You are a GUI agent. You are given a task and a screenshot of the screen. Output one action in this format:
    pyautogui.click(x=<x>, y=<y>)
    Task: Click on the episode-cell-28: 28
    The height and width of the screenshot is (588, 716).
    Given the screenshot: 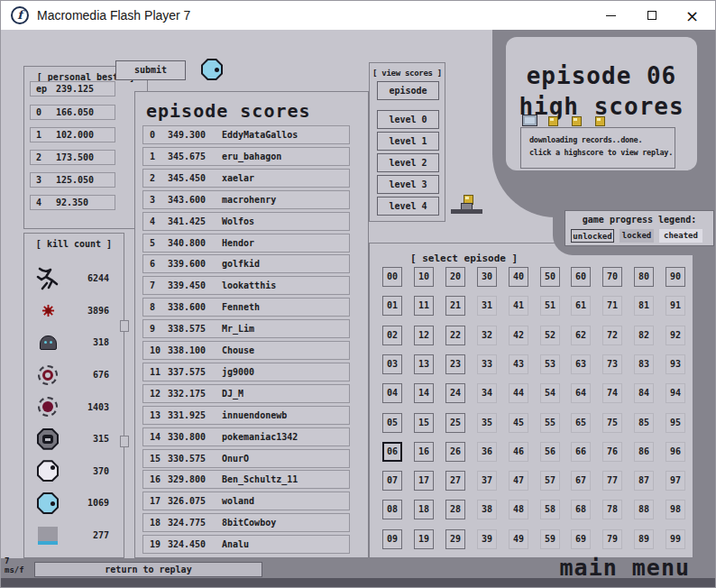 What is the action you would take?
    pyautogui.click(x=455, y=510)
    